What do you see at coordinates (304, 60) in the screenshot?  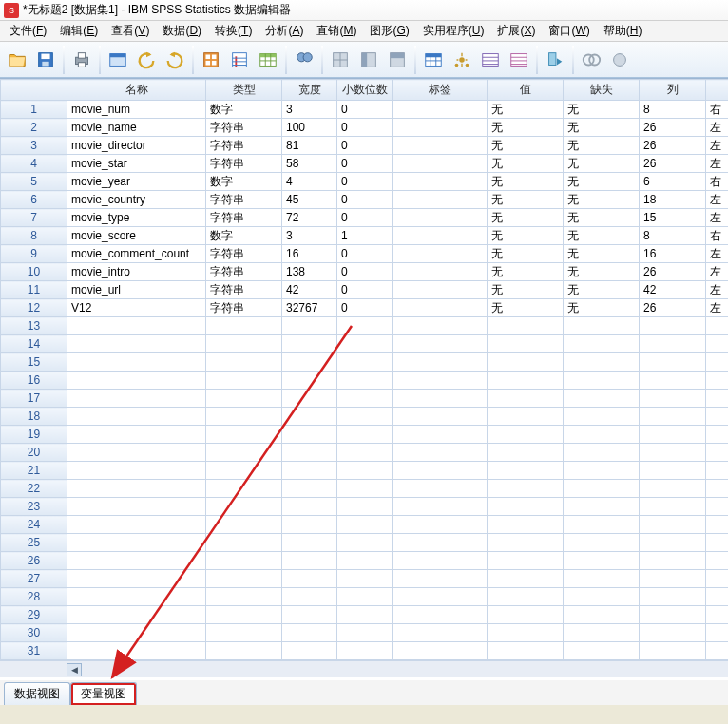 I see `find-button` at bounding box center [304, 60].